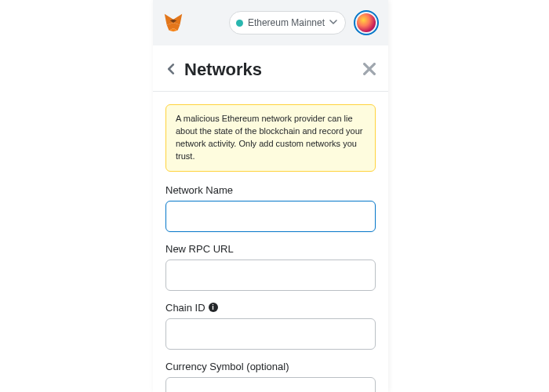 The height and width of the screenshot is (392, 549). I want to click on top-bar: Ethereum Mainnet, so click(271, 23).